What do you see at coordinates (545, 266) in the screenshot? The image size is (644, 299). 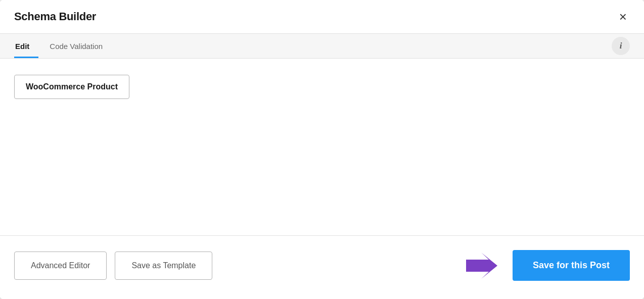 I see `footer-right: Save for this Post` at bounding box center [545, 266].